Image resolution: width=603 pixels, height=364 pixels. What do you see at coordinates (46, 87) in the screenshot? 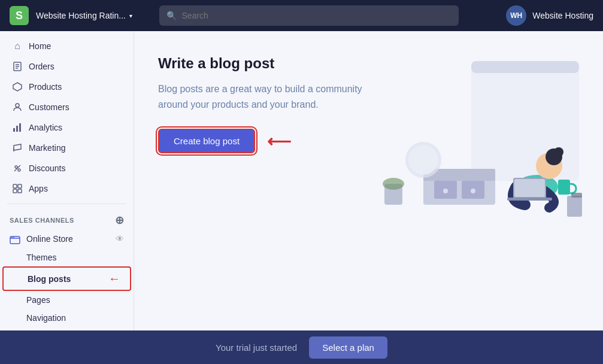
I see `sidebar-item-label: Products` at bounding box center [46, 87].